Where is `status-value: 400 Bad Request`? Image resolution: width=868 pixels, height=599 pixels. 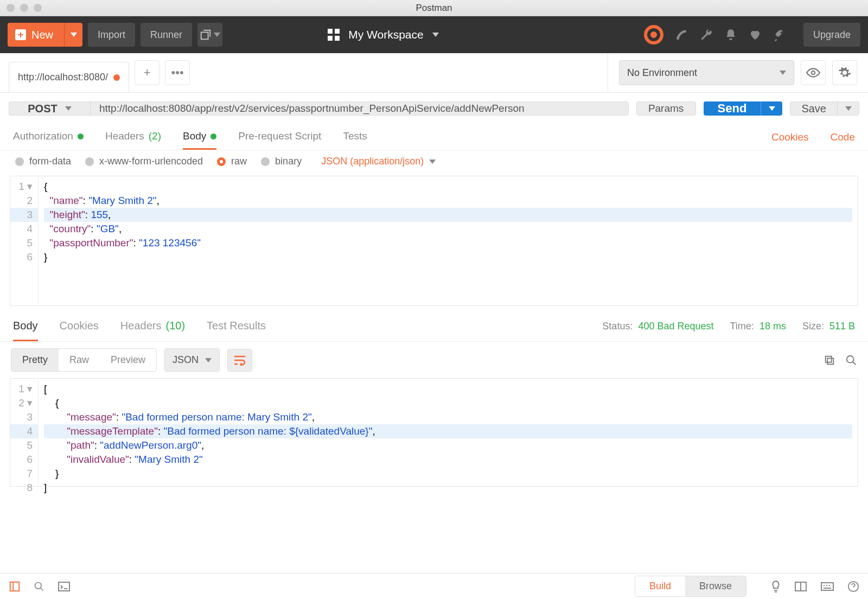 status-value: 400 Bad Request is located at coordinates (676, 326).